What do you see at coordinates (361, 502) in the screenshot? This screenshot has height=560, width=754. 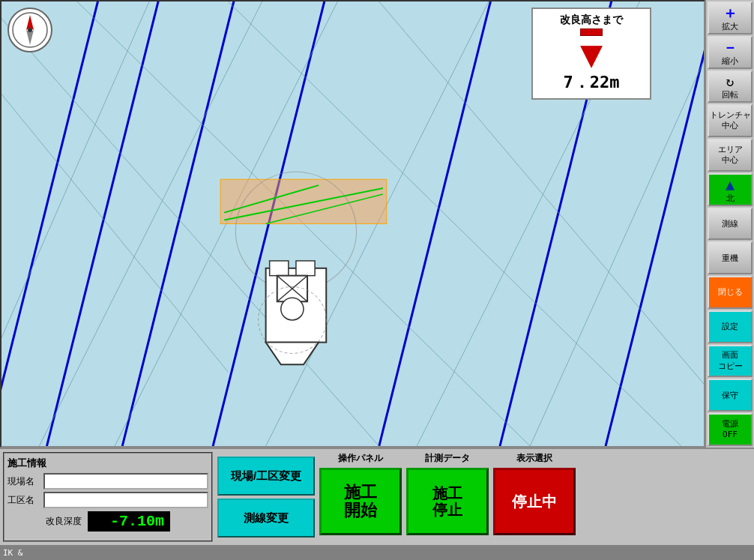 I see `start-construction-button: 施工 開始` at bounding box center [361, 502].